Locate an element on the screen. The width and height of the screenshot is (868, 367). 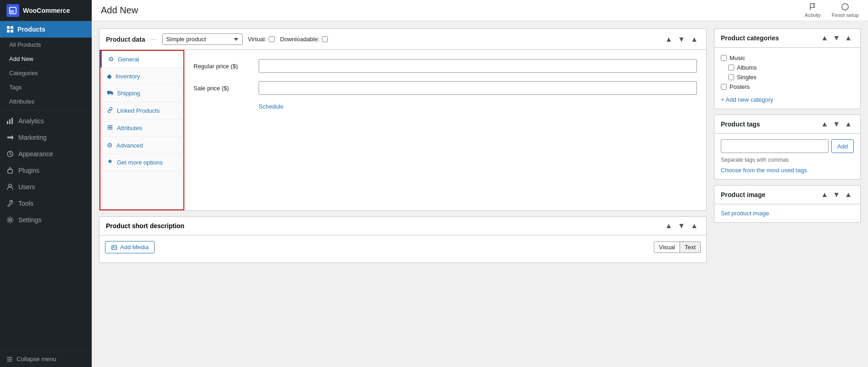
img-up-btn: ▲ is located at coordinates (824, 195).